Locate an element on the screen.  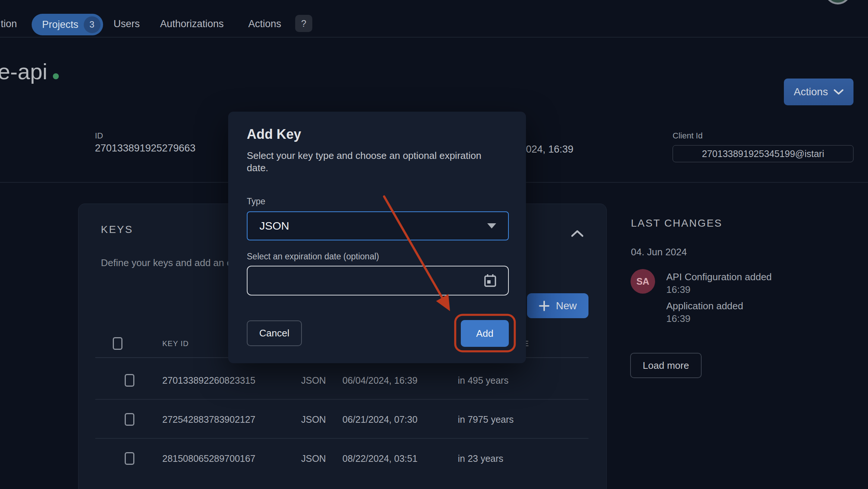
add-label: Add is located at coordinates (485, 333).